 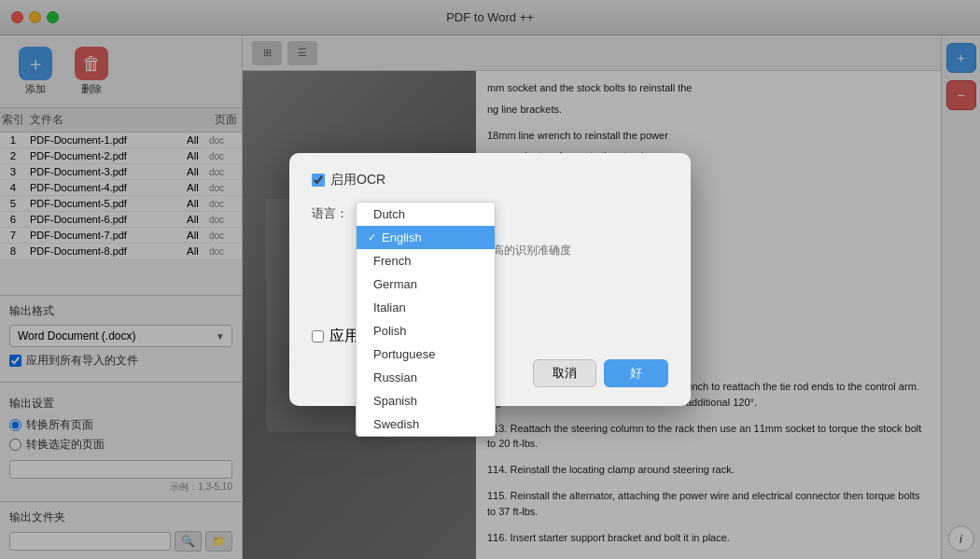 What do you see at coordinates (330, 212) in the screenshot?
I see `language-label: 语言：` at bounding box center [330, 212].